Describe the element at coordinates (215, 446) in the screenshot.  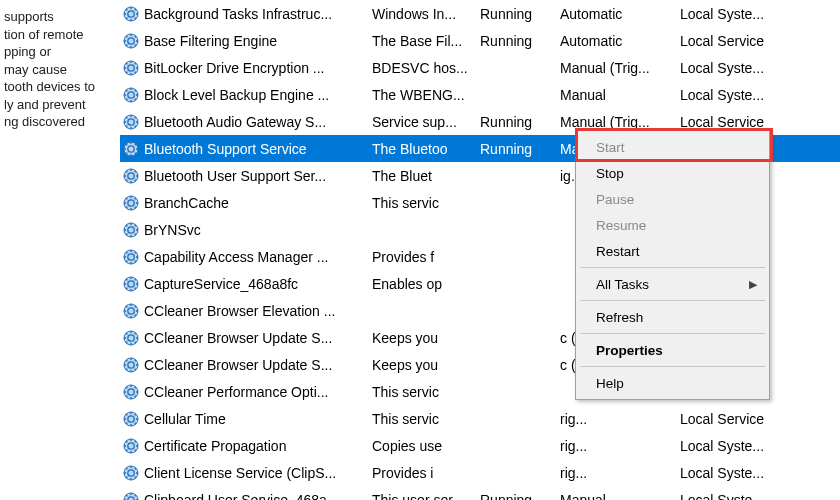
I see `service-name: Certificate Propagation` at that location.